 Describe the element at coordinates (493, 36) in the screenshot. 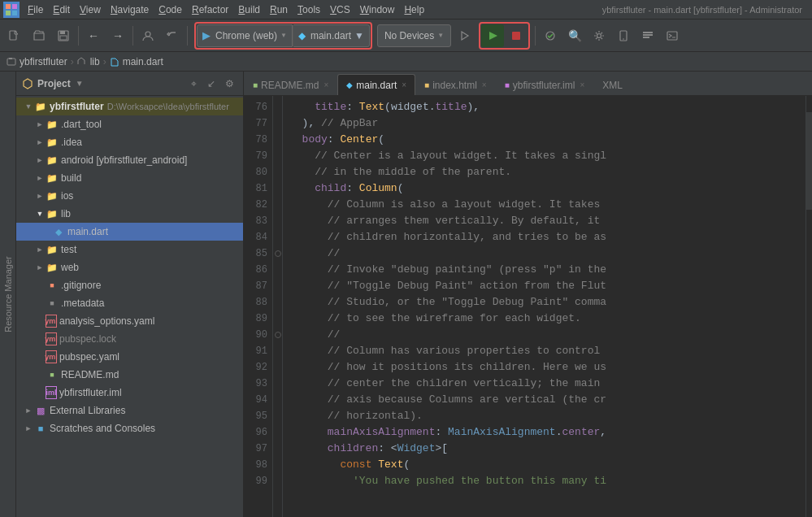

I see `run-app-button` at that location.